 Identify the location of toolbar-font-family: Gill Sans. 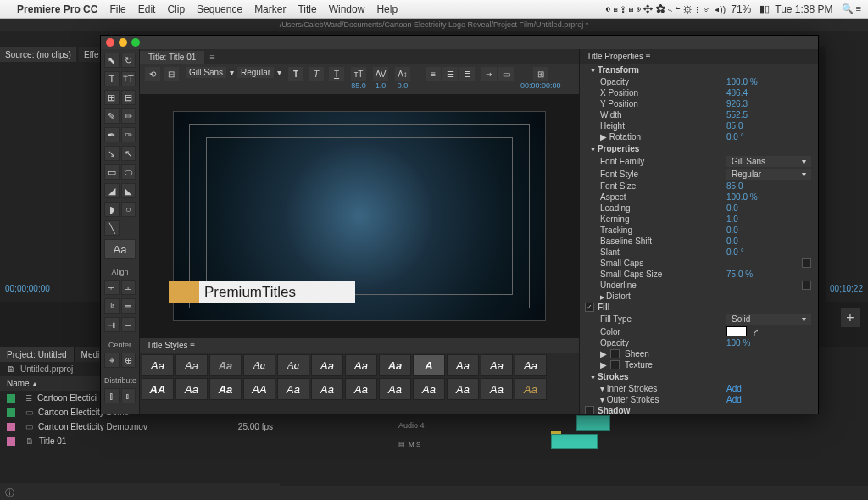
(206, 73).